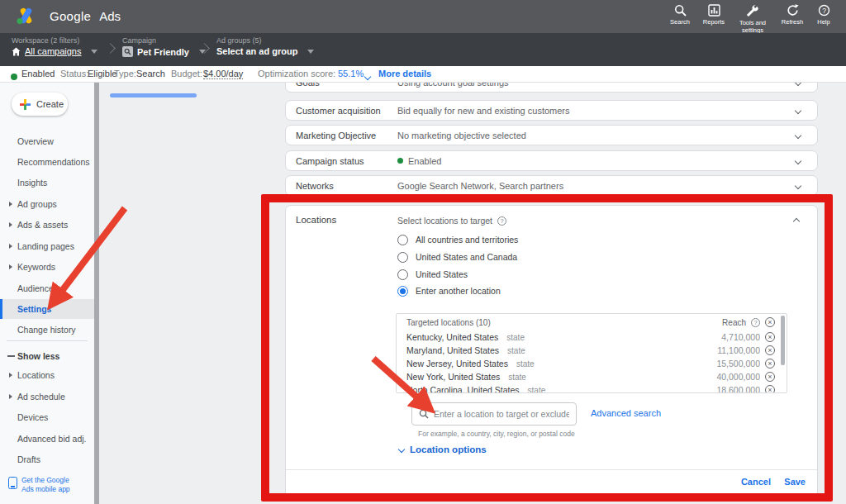 The image size is (846, 504). Describe the element at coordinates (13, 483) in the screenshot. I see `phone-icon` at that location.